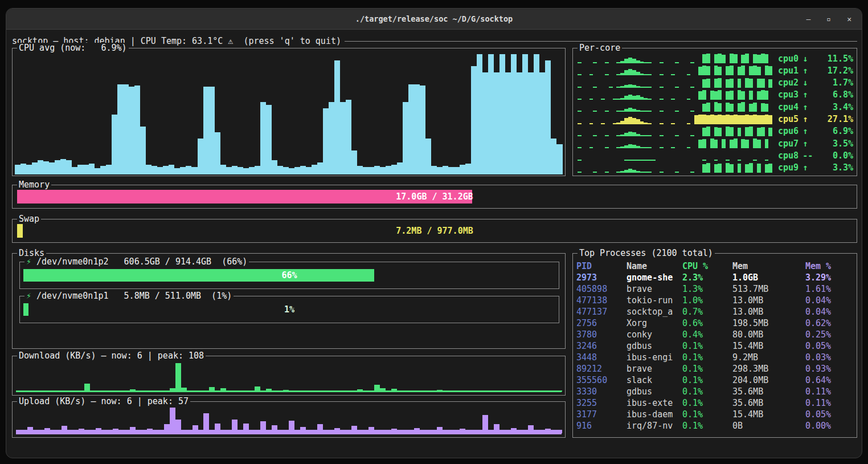 The width and height of the screenshot is (868, 464). Describe the element at coordinates (816, 71) in the screenshot. I see `cpu1-label: cpu1↑17.2%` at that location.